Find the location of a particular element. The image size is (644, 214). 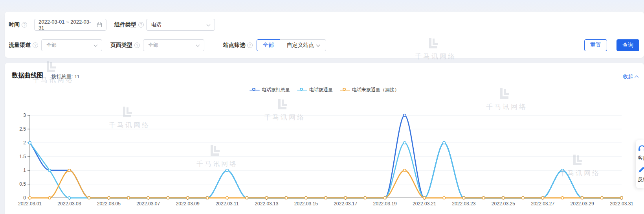

time-help-icon is located at coordinates (24, 25).